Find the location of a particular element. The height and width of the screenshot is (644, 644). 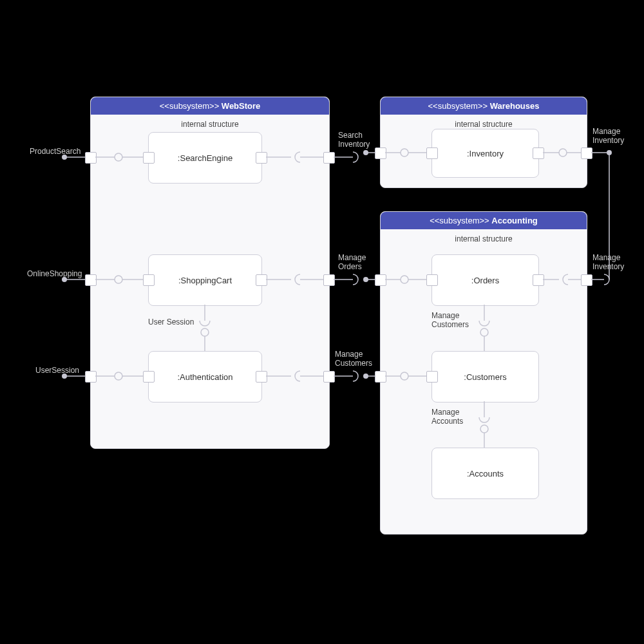

subsystem-accounting-header: <<subsystem>> Accounting is located at coordinates (484, 220).